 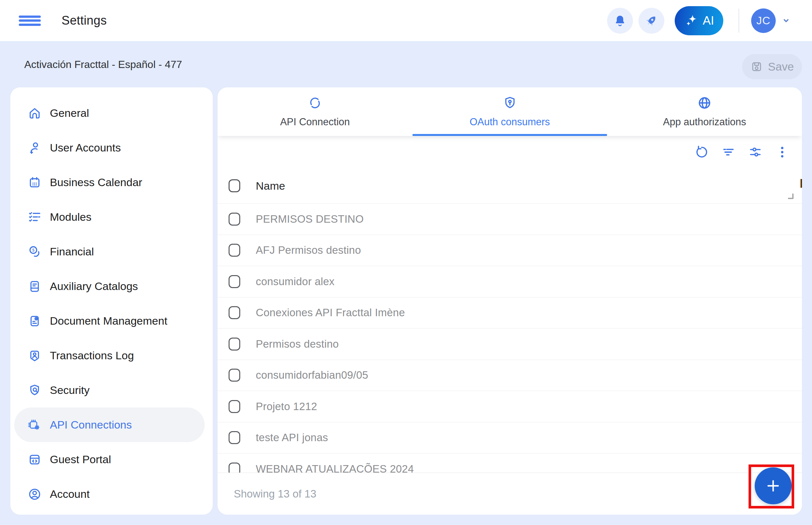 I want to click on breadcrumb: Activación Fracttal - Español - 477, so click(x=103, y=64).